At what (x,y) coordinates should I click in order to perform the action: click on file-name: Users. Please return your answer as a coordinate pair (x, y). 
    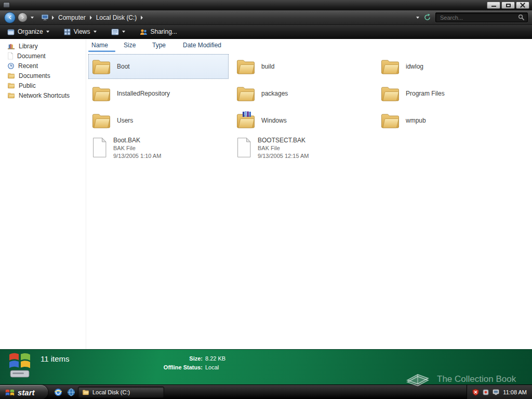
    Looking at the image, I should click on (125, 121).